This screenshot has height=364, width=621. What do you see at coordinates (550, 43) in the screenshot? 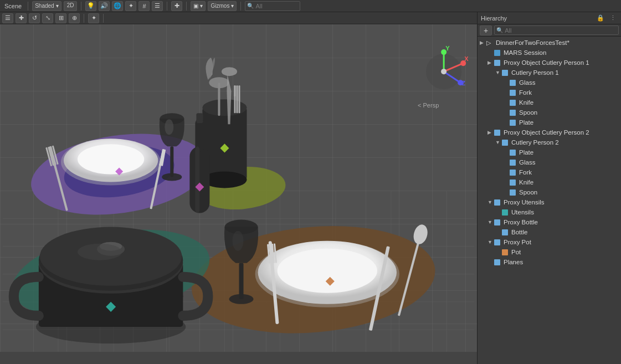
I see `tree-item-root: ▶▷DinnerForTwoForcesTest*⋮` at bounding box center [550, 43].